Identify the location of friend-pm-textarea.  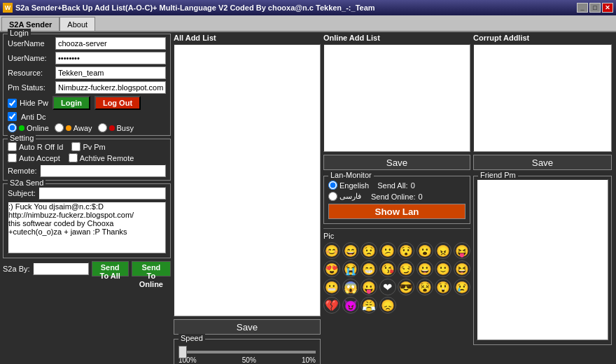
(542, 260).